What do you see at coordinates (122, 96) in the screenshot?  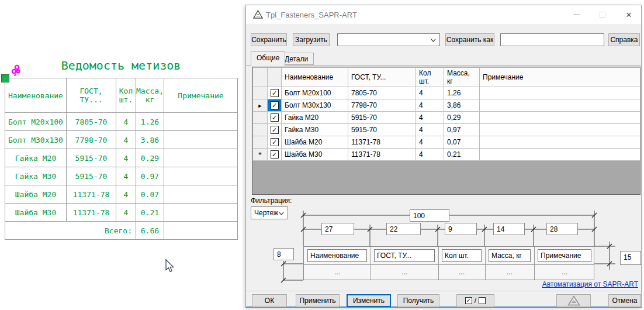 I see `cad-table-header-row: Наименование ГОСТ, ТУ... Кол шт. Масса, …` at bounding box center [122, 96].